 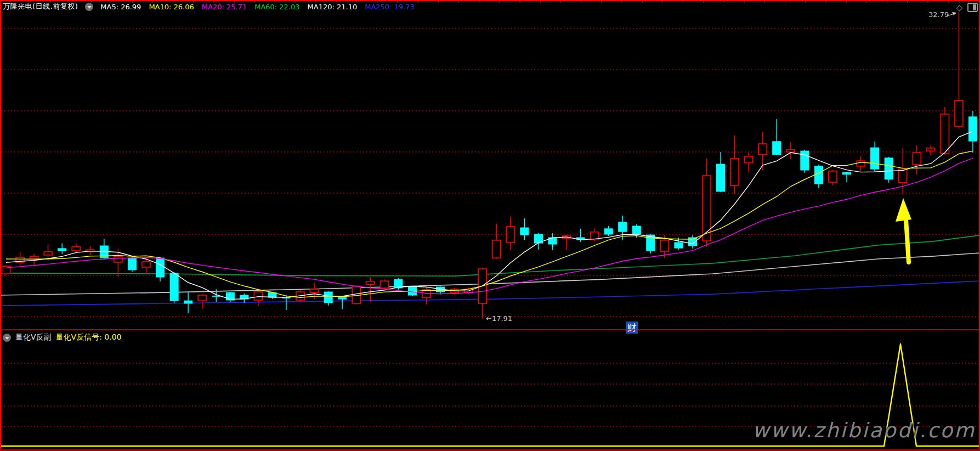 What do you see at coordinates (904, 210) in the screenshot?
I see `buy-signal-arrow-head` at bounding box center [904, 210].